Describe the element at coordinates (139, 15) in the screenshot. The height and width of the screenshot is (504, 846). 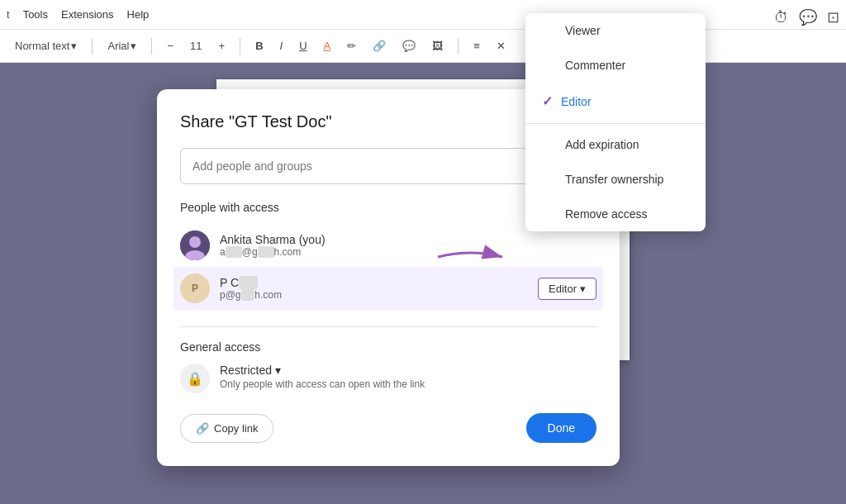
I see `menu-item-help: Help` at that location.